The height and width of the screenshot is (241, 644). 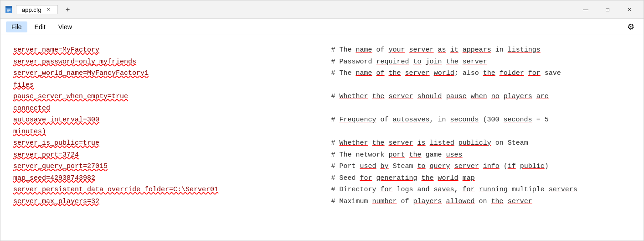 I want to click on window-controls: — □ ✕, so click(x=608, y=10).